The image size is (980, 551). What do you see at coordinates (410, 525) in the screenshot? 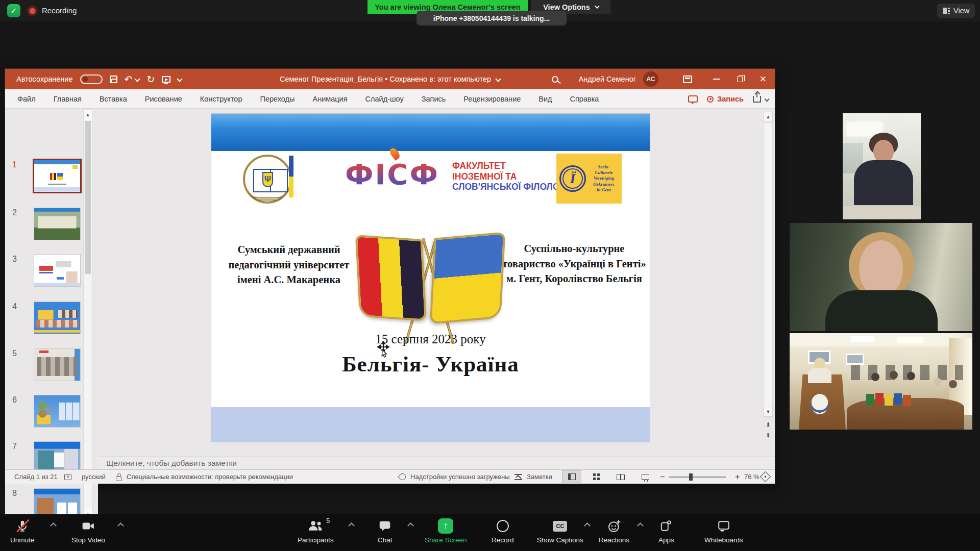
I see `chat-chevron-icon` at bounding box center [410, 525].